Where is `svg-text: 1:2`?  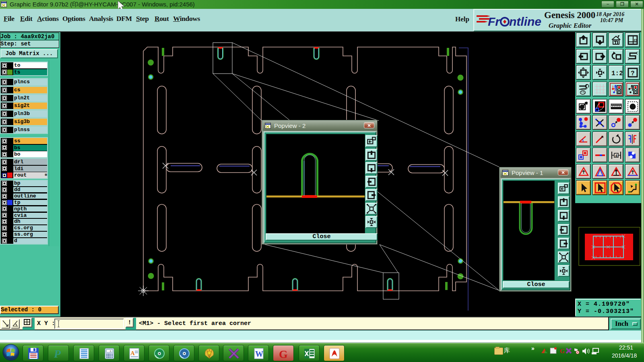 svg-text: 1:2 is located at coordinates (617, 74).